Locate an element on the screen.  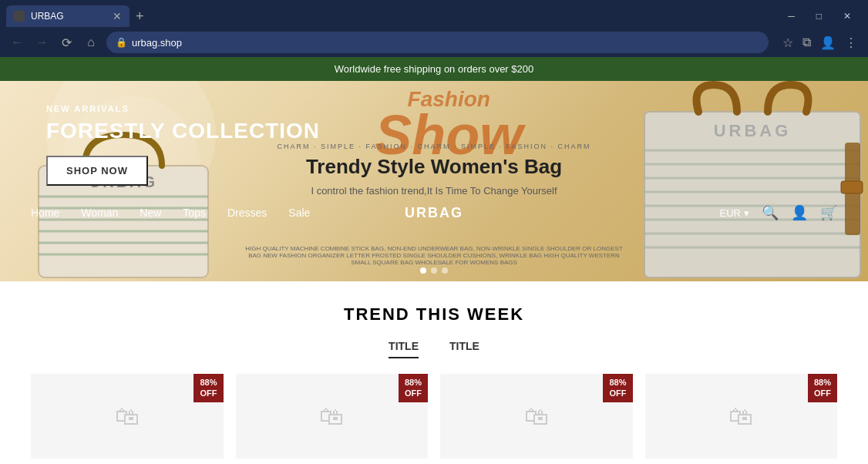
currency-chevron-icon: ▾ is located at coordinates (746, 213).